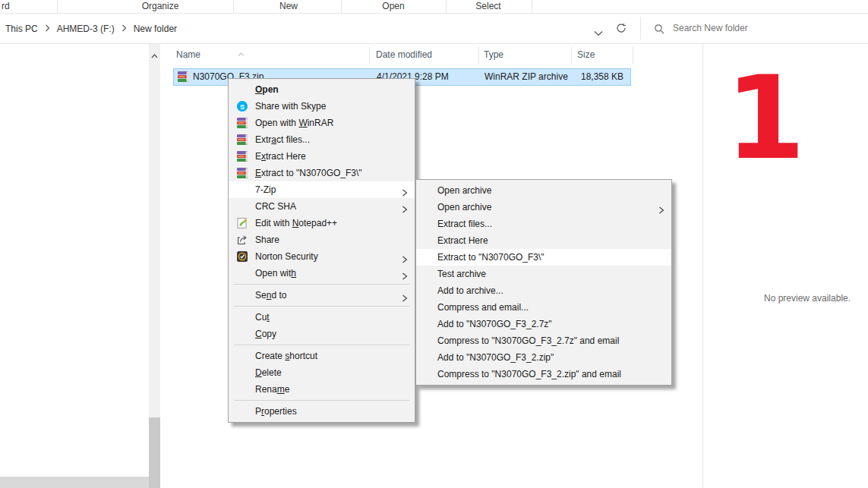  I want to click on menu-item-label: Open archive, so click(465, 207).